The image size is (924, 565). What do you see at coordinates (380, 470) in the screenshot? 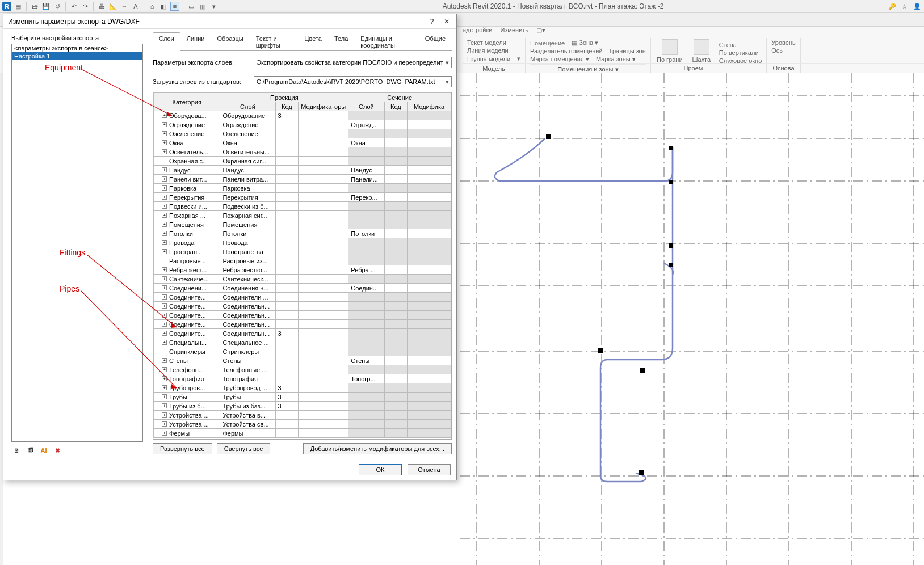
I see `ok-button: ОК` at bounding box center [380, 470].